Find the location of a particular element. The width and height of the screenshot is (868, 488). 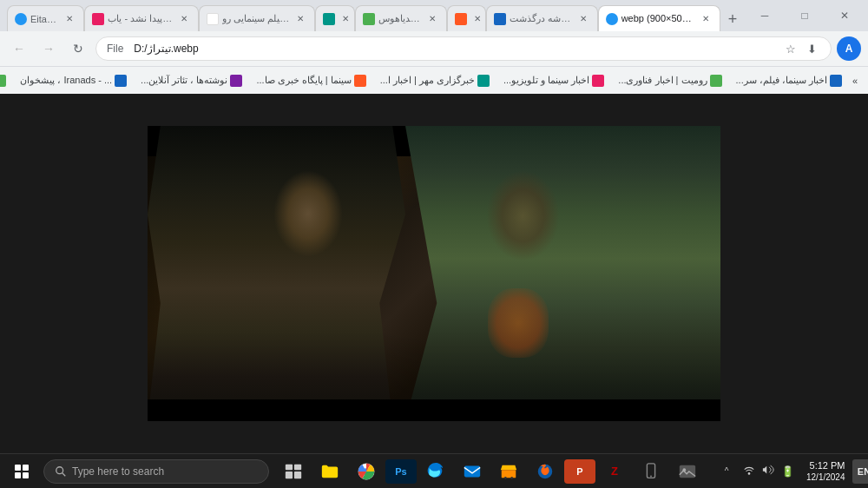

tab-eitaa-web: Eitaa Web ✕ is located at coordinates (45, 18).